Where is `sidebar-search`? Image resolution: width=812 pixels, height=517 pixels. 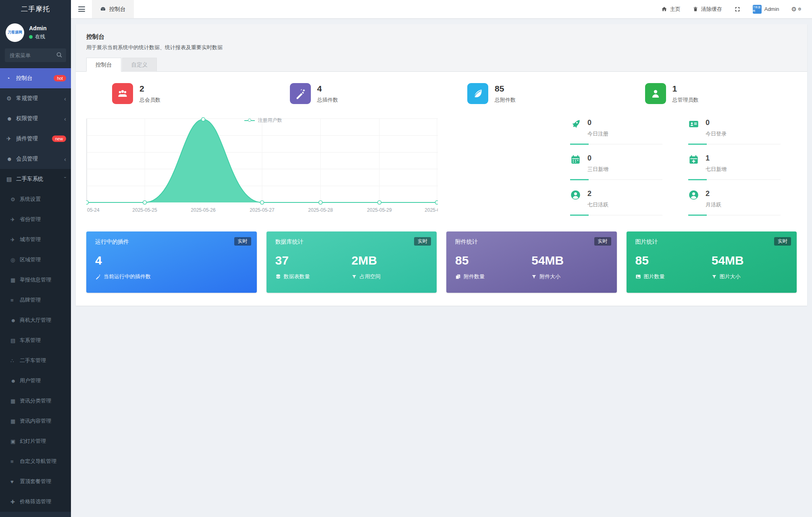
sidebar-search is located at coordinates (35, 55).